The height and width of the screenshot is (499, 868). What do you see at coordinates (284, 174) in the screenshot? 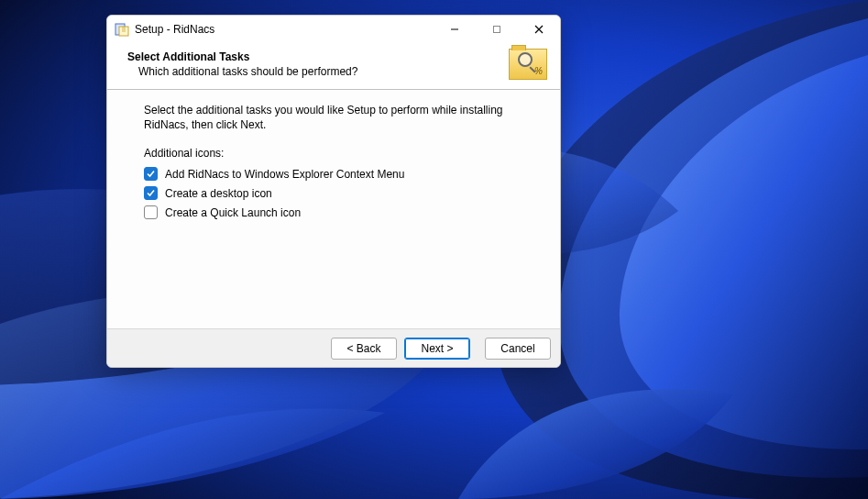
I see `checkbox-label: Add RidNacs to Windows Explorer Context …` at bounding box center [284, 174].